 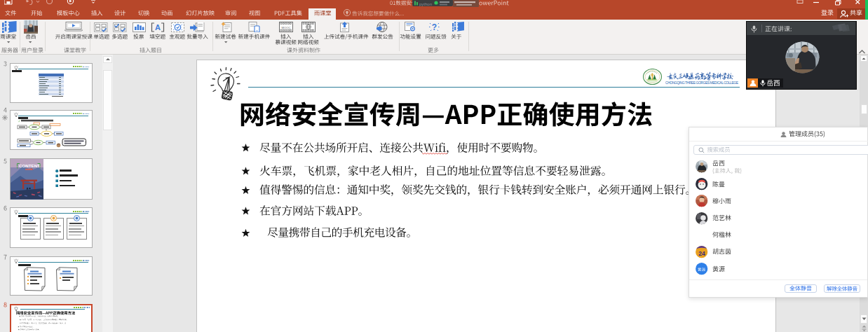 I want to click on svg-text: python, so click(x=426, y=4).